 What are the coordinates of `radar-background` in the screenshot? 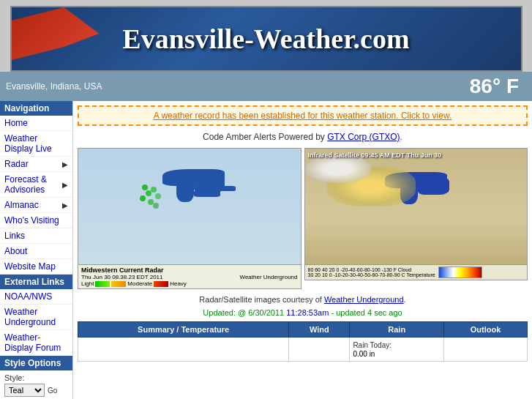 It's located at (190, 206).